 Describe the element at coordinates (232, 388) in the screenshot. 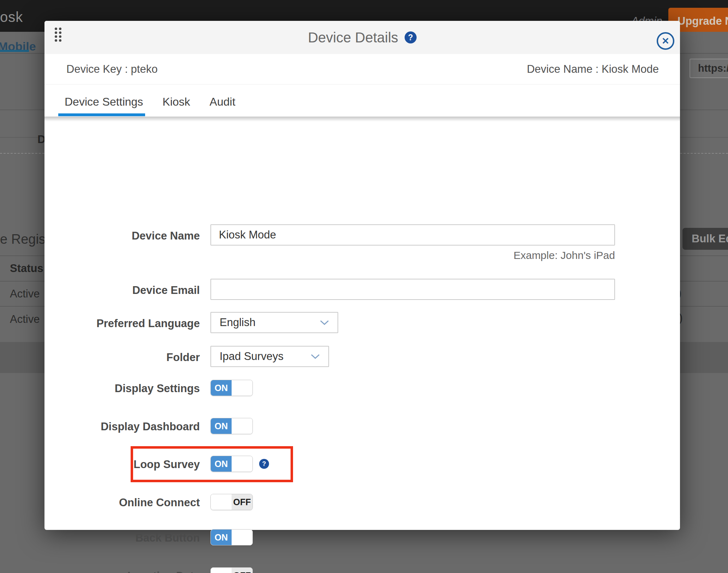

I see `display-settings-toggle: ON` at that location.